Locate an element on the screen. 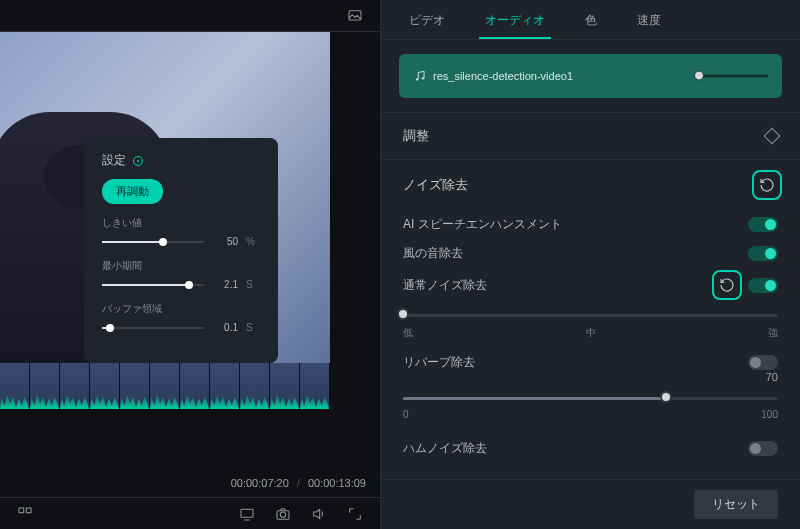 The width and height of the screenshot is (800, 529). music-note-icon is located at coordinates (420, 76).